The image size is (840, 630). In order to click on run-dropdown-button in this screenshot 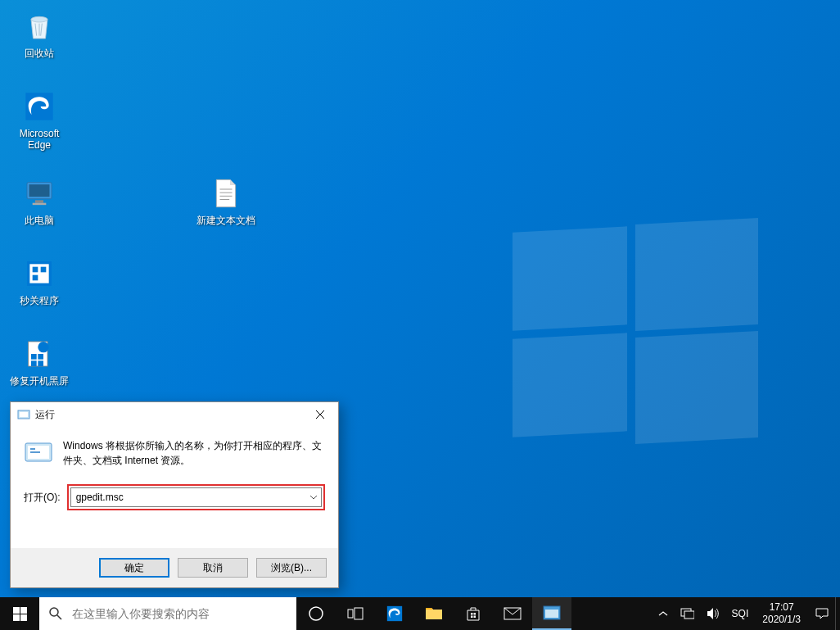, I will do `click(314, 497)`.